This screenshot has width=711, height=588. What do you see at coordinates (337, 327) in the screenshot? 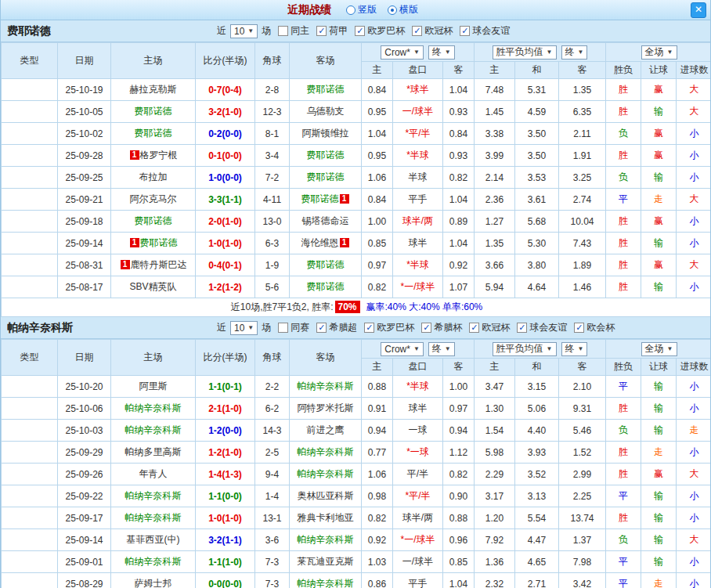
I see `filter-option: ✓希腊超` at bounding box center [337, 327].